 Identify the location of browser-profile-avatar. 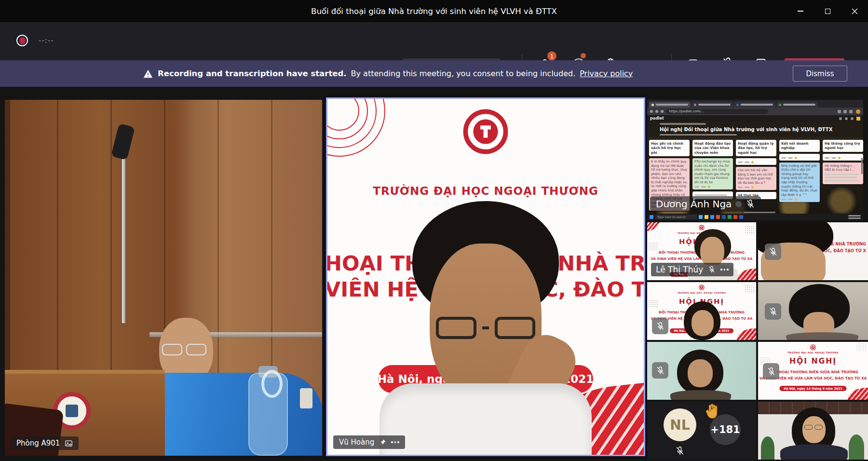
(858, 112).